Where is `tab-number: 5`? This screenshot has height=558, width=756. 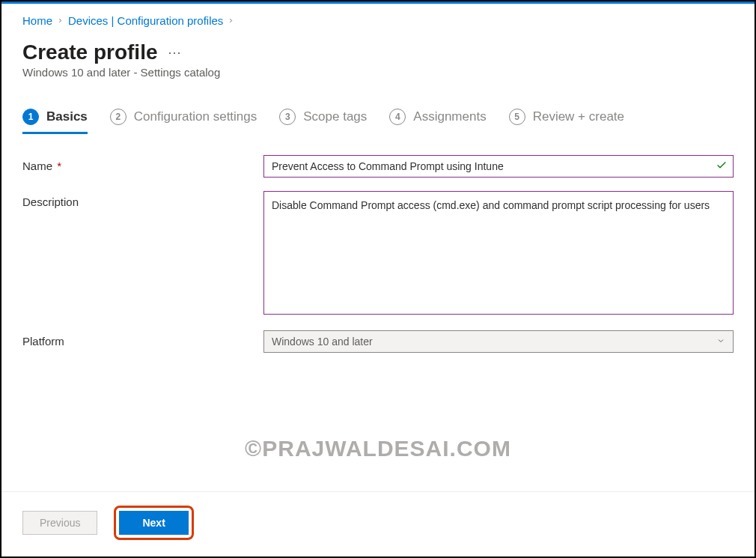
tab-number: 5 is located at coordinates (517, 117).